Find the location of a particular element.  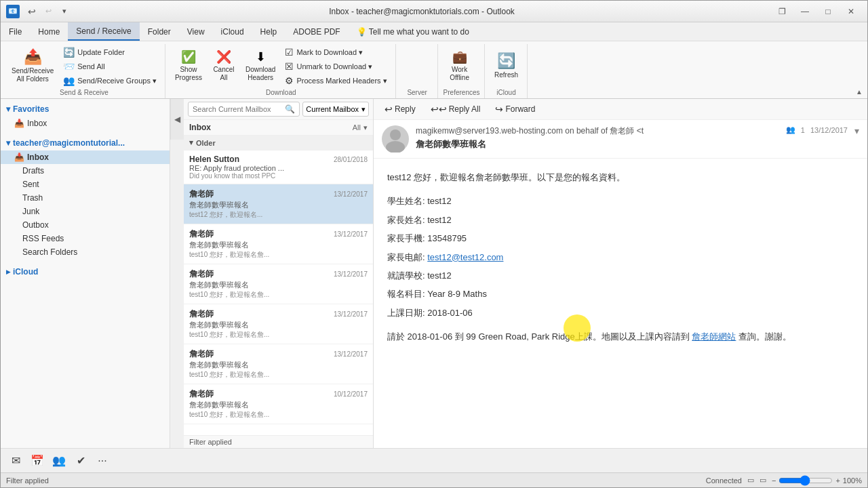

restore-button: ❐ is located at coordinates (782, 12).